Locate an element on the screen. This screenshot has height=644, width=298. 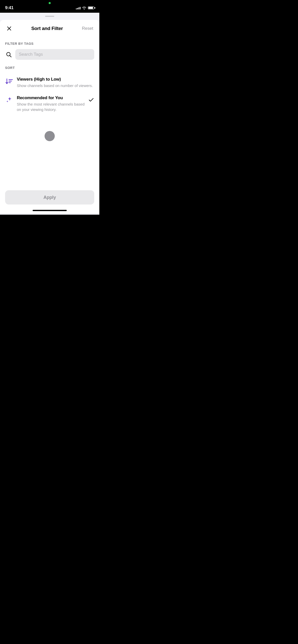
wifi-icon is located at coordinates (84, 8).